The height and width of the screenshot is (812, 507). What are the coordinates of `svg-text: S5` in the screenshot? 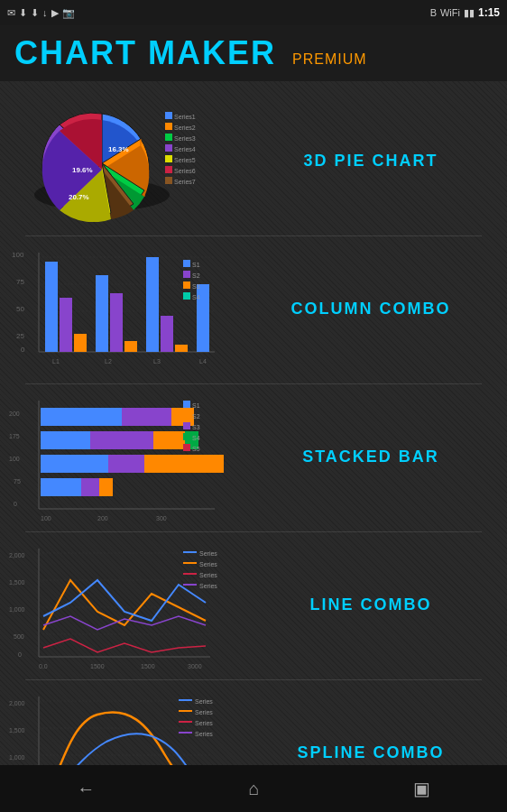 It's located at (197, 449).